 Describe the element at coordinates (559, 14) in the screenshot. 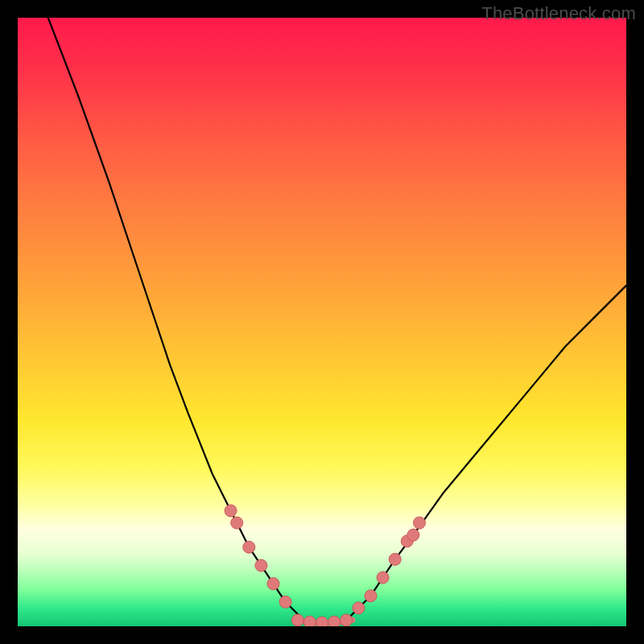

I see `watermark-text: TheBottleneck.com` at that location.